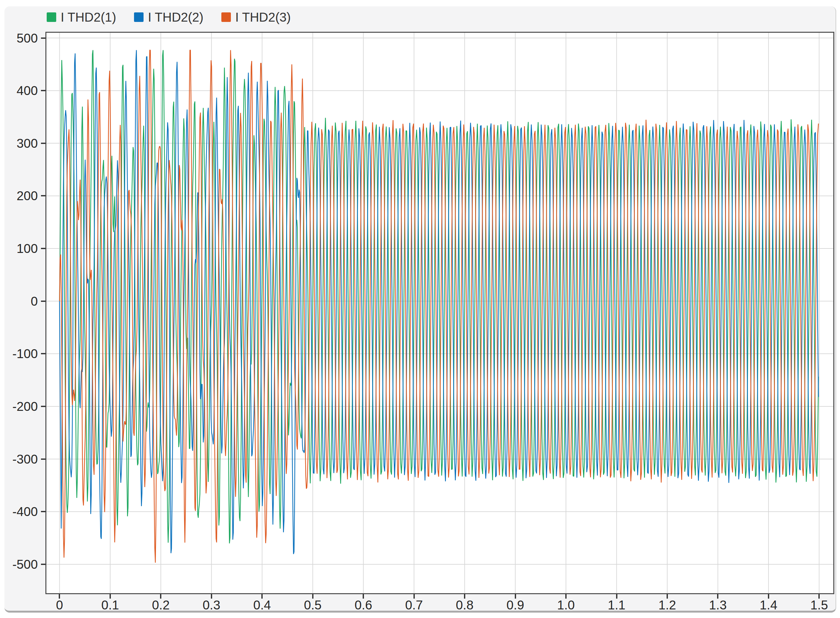  Describe the element at coordinates (515, 605) in the screenshot. I see `x-axis-tick-label: 0.9` at that location.